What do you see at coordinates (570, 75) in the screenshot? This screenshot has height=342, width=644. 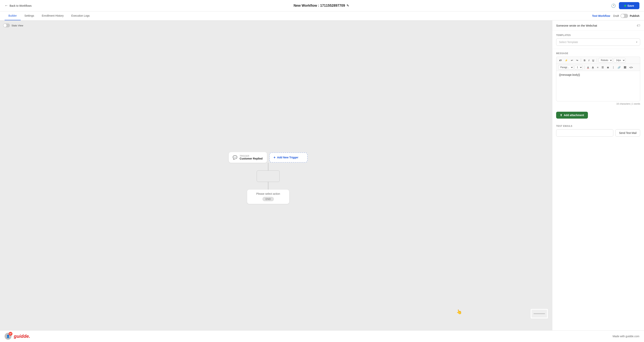 I see `message-body: {{message.body}}` at bounding box center [570, 75].